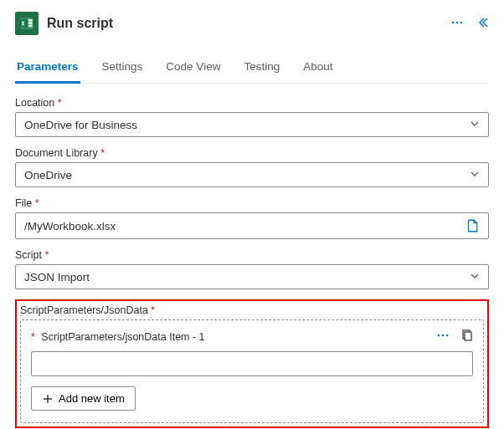 This screenshot has width=504, height=429. What do you see at coordinates (244, 23) in the screenshot?
I see `card-title: Run script` at bounding box center [244, 23].